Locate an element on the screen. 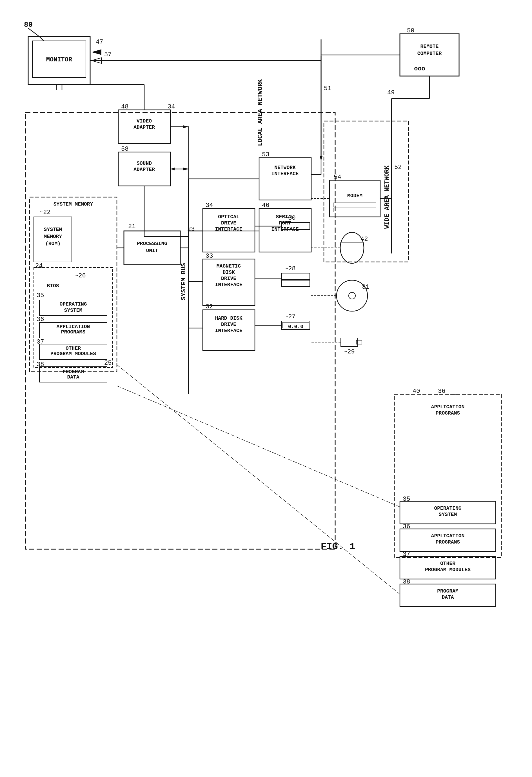  ref-24: 24 is located at coordinates (39, 266).